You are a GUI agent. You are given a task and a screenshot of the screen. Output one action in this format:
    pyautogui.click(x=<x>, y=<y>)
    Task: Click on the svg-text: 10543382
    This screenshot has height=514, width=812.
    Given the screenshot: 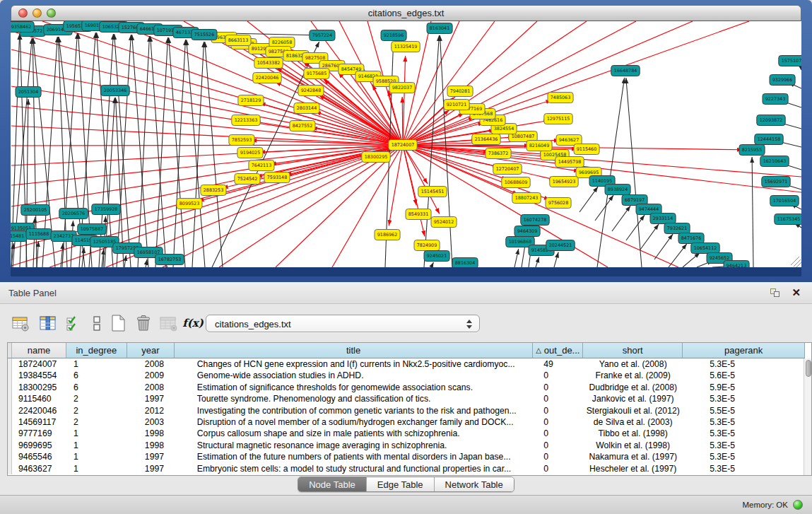 What is the action you would take?
    pyautogui.click(x=269, y=63)
    